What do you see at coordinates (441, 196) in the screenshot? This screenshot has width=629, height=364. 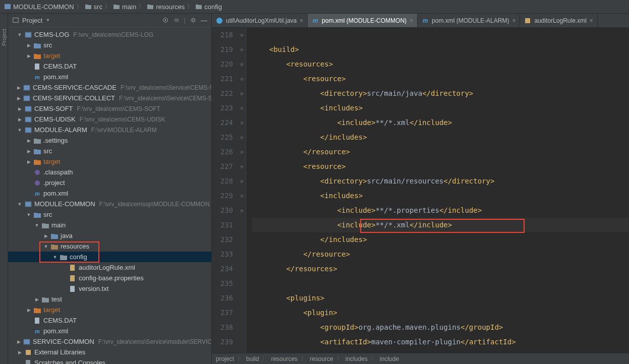 I see `code-line: <includes>` at bounding box center [441, 196].